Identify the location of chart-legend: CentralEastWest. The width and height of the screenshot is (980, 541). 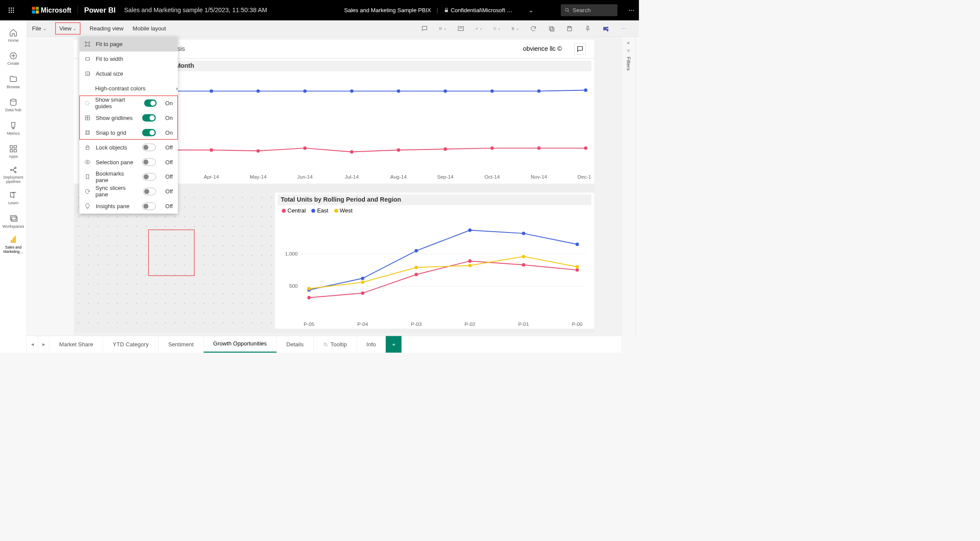
(435, 210).